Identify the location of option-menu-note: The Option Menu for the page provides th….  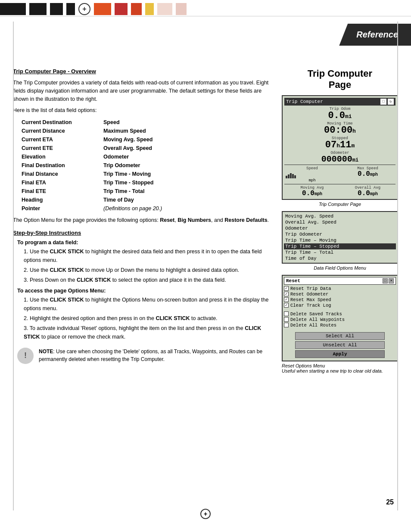
(143, 221).